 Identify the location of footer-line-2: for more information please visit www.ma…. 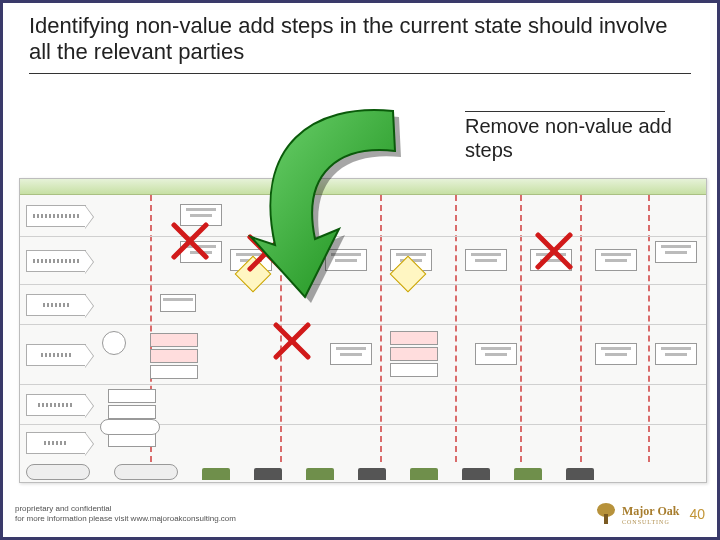
(126, 519).